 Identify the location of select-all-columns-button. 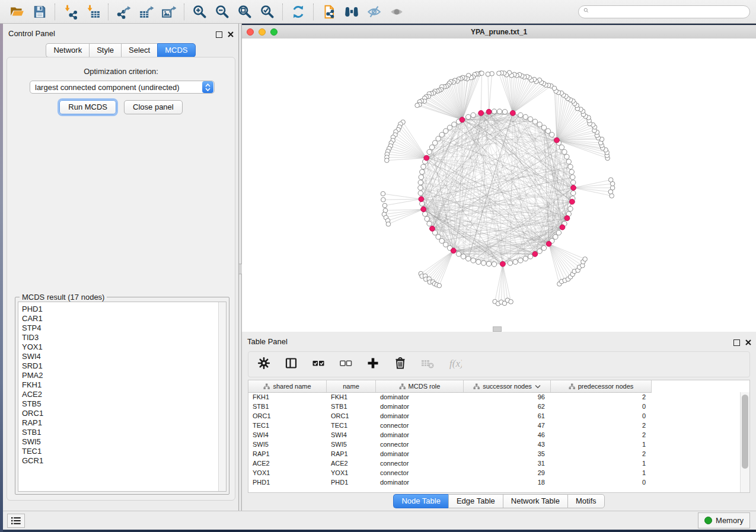
(318, 364).